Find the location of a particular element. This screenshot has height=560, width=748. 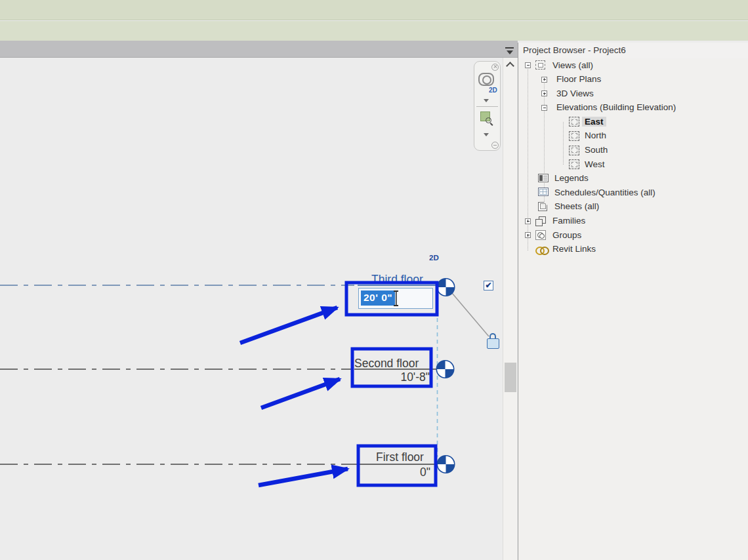

annotation-box-third-floor is located at coordinates (392, 299).